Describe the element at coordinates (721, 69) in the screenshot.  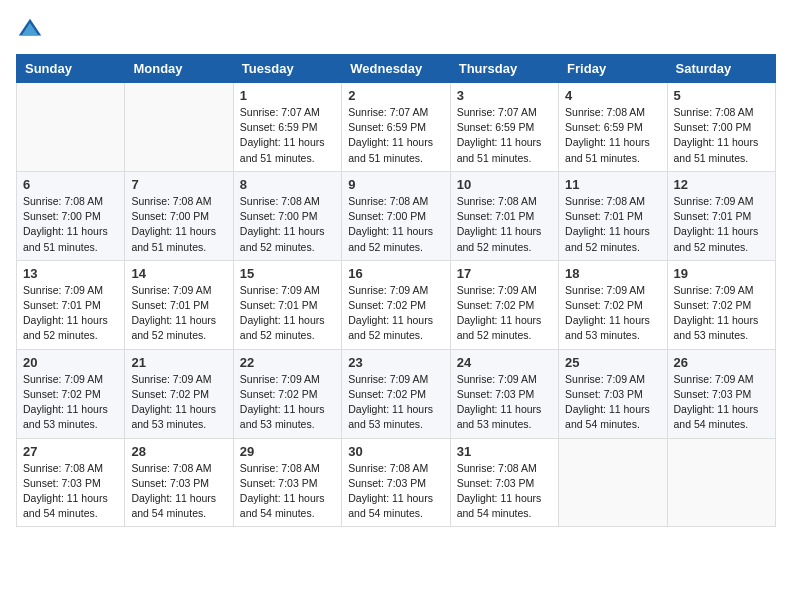
I see `column-header-saturday: Saturday` at that location.